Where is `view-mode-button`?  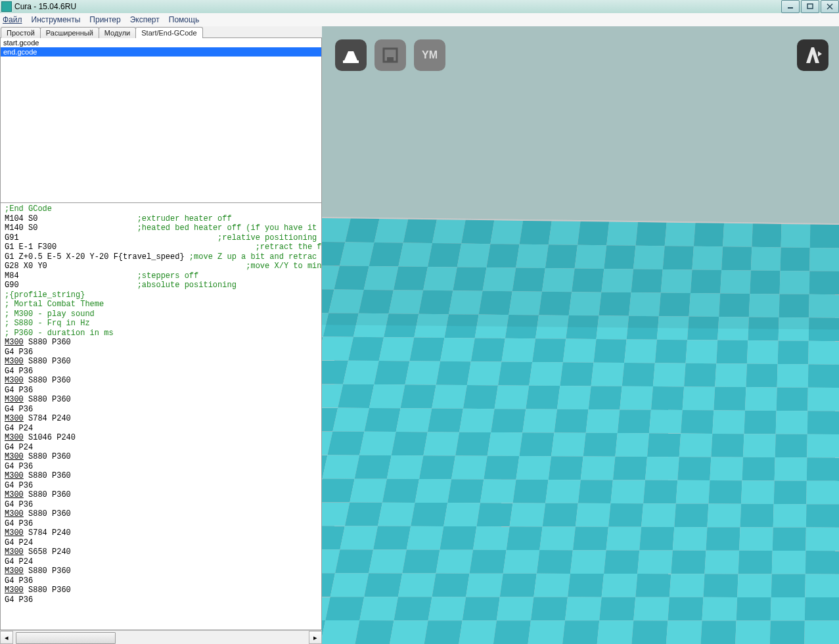
view-mode-button is located at coordinates (813, 55).